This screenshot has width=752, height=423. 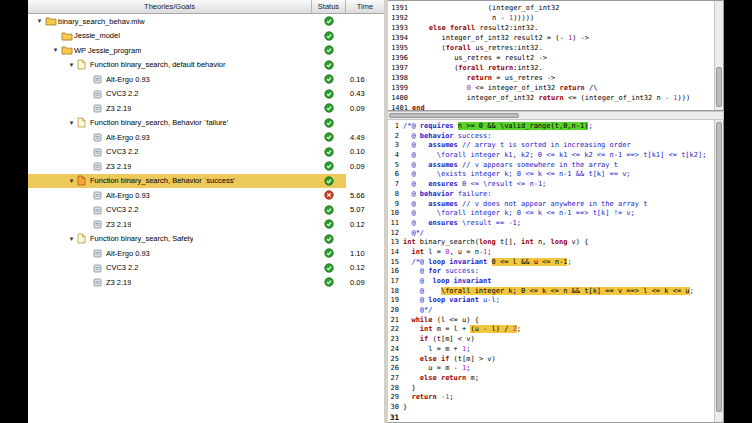 I want to click on task-vertical-scrollbar, so click(x=718, y=56).